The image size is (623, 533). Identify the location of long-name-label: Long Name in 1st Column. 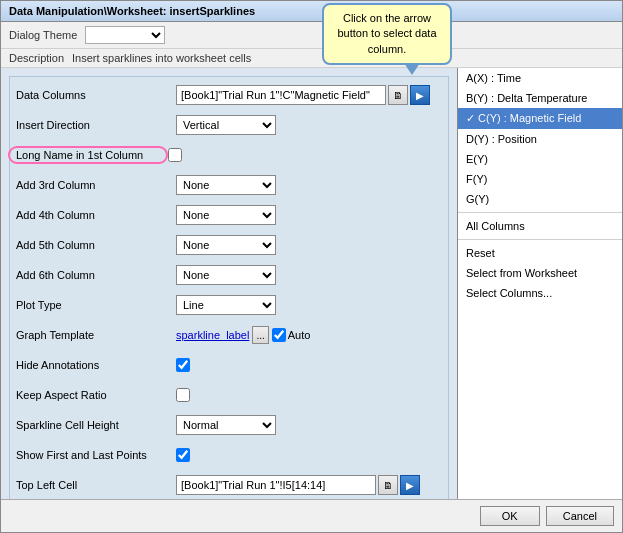
(88, 155).